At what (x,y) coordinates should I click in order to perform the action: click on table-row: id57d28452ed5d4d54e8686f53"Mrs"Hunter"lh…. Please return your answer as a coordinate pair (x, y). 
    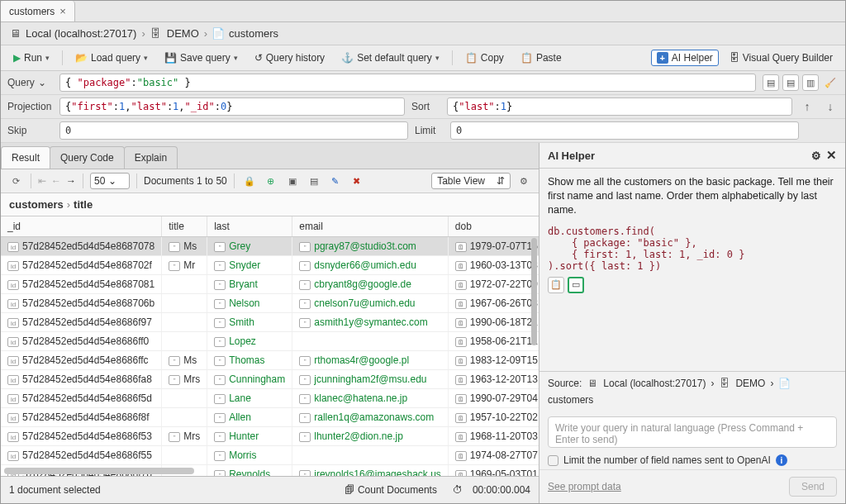
    Looking at the image, I should click on (269, 436).